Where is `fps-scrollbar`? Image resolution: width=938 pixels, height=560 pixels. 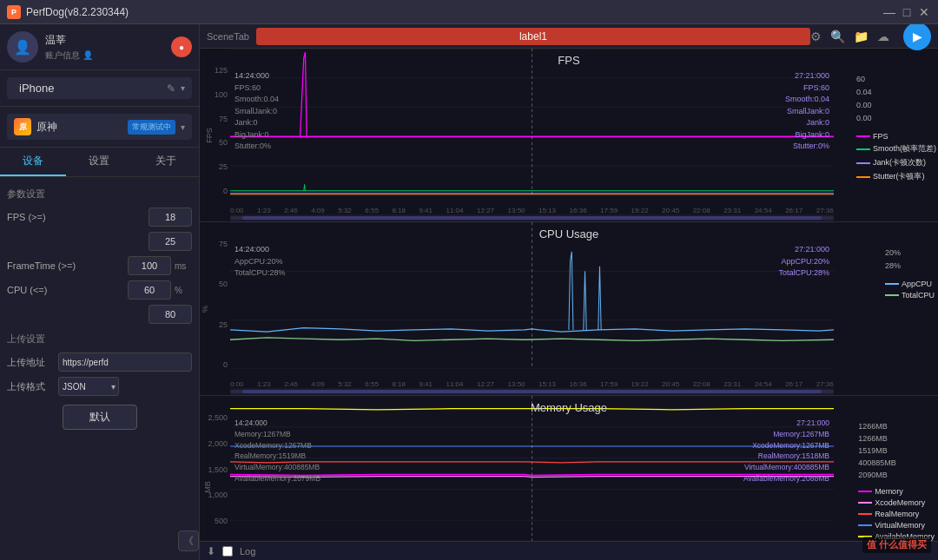
fps-scrollbar is located at coordinates (532, 218).